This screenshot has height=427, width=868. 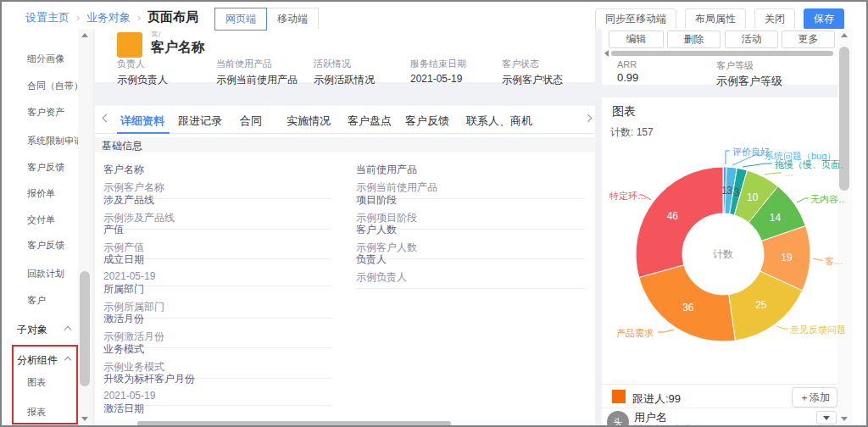 What do you see at coordinates (720, 19) in the screenshot?
I see `top-actions: 同步至移动端 布局属性 关闭 保存` at bounding box center [720, 19].